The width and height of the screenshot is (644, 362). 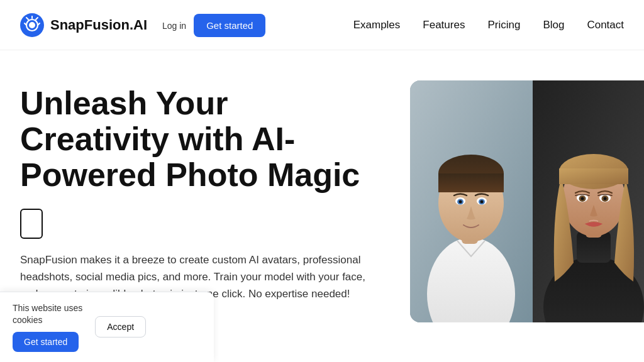 I want to click on log-in-link: Log in, so click(x=174, y=26).